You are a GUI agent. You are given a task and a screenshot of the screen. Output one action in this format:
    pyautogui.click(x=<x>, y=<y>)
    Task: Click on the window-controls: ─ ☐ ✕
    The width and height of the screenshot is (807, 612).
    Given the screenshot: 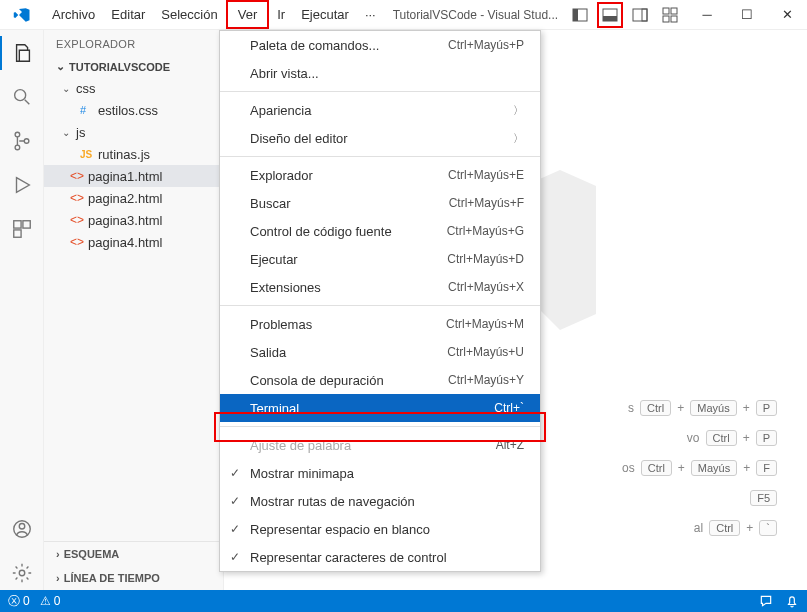 What is the action you would take?
    pyautogui.click(x=747, y=15)
    